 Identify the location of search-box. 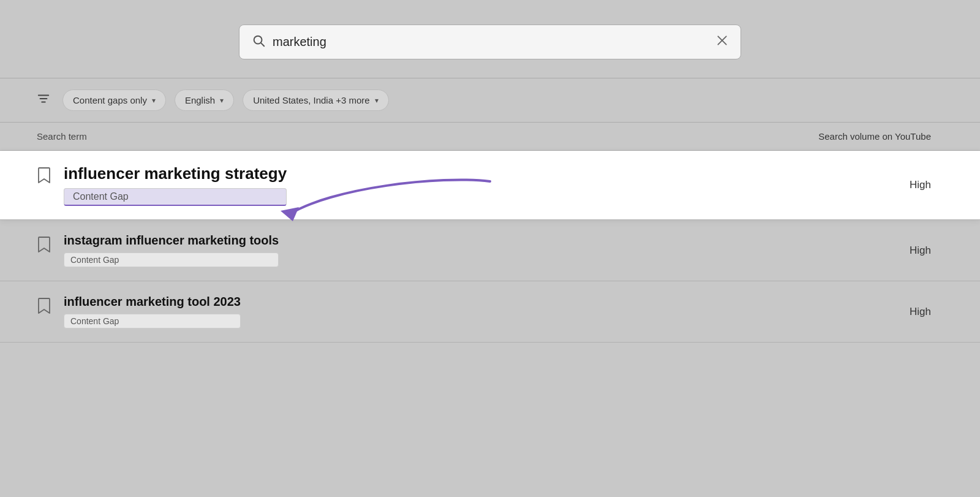
(490, 42).